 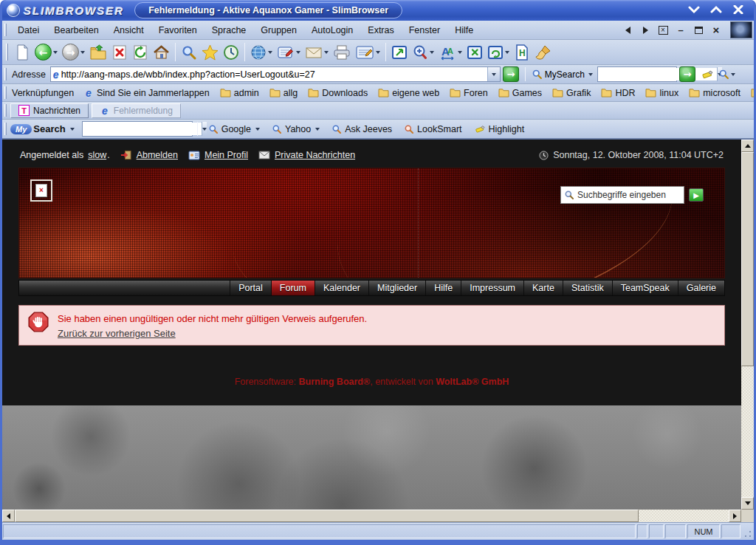 What do you see at coordinates (588, 288) in the screenshot?
I see `nav-statistik: Statistik` at bounding box center [588, 288].